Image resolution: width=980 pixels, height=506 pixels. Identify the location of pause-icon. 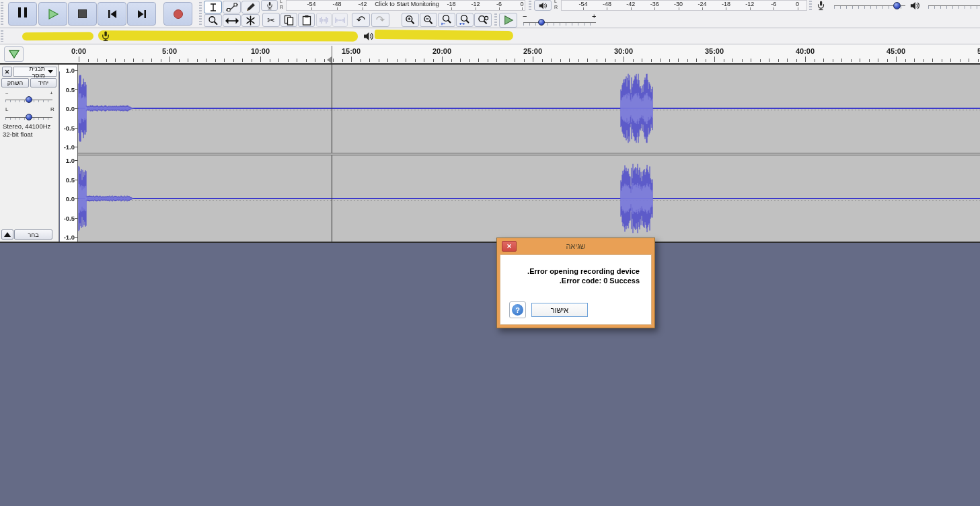
(23, 13).